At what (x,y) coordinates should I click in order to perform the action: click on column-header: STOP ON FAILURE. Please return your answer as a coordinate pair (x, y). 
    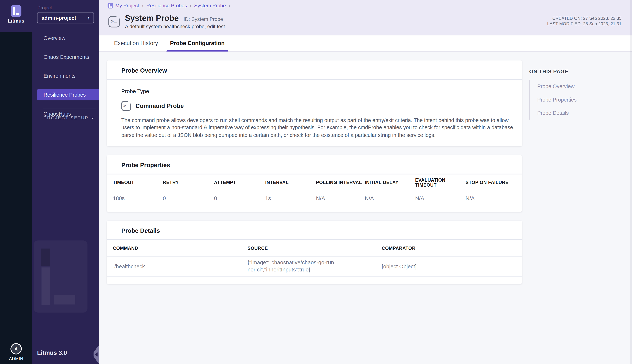
    Looking at the image, I should click on (494, 182).